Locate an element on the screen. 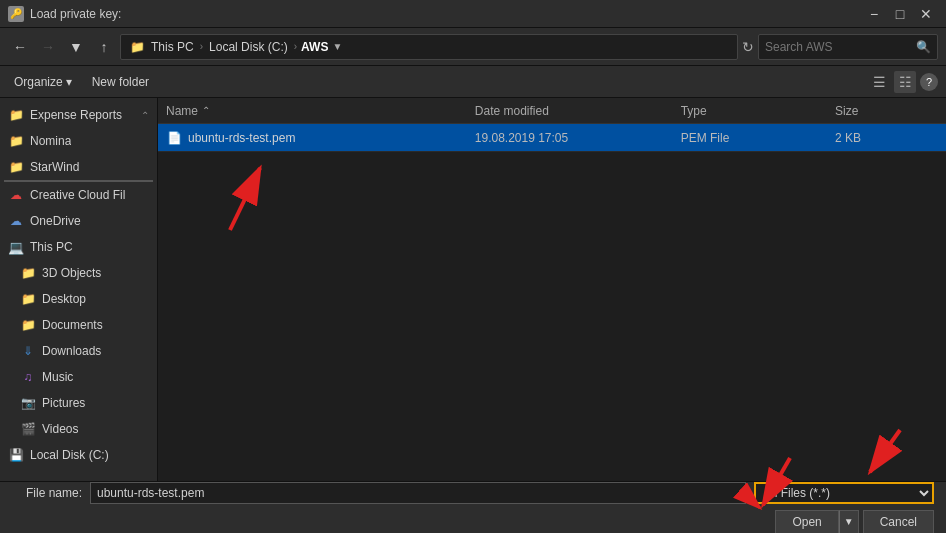 The image size is (946, 533). dialog-title: Load private key: is located at coordinates (76, 14).